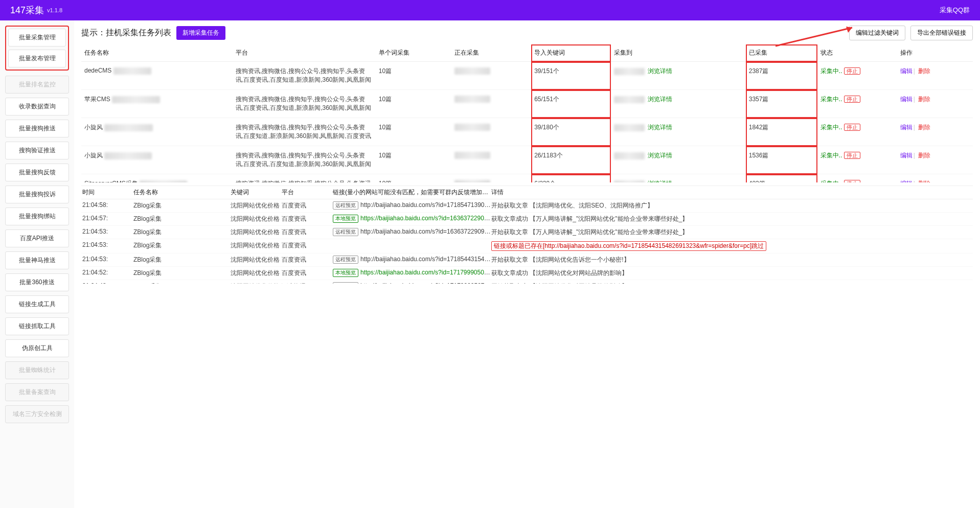  Describe the element at coordinates (955, 10) in the screenshot. I see `qq-group-link: 采集QQ群` at that location.